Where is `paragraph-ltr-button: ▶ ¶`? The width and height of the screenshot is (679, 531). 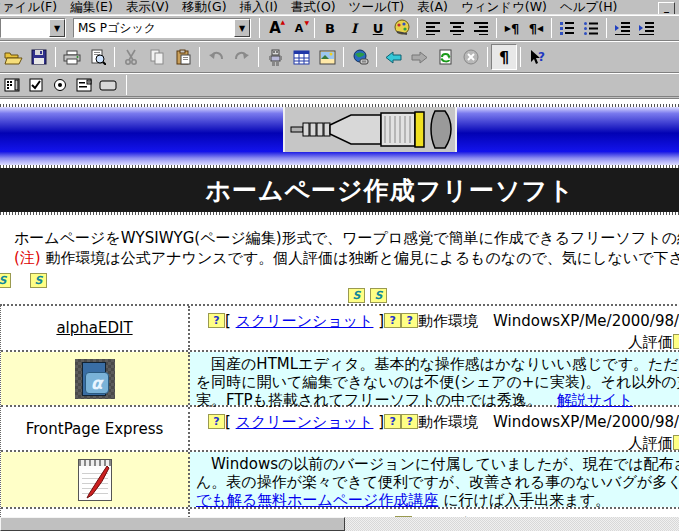
paragraph-ltr-button: ▶ ¶ is located at coordinates (512, 28).